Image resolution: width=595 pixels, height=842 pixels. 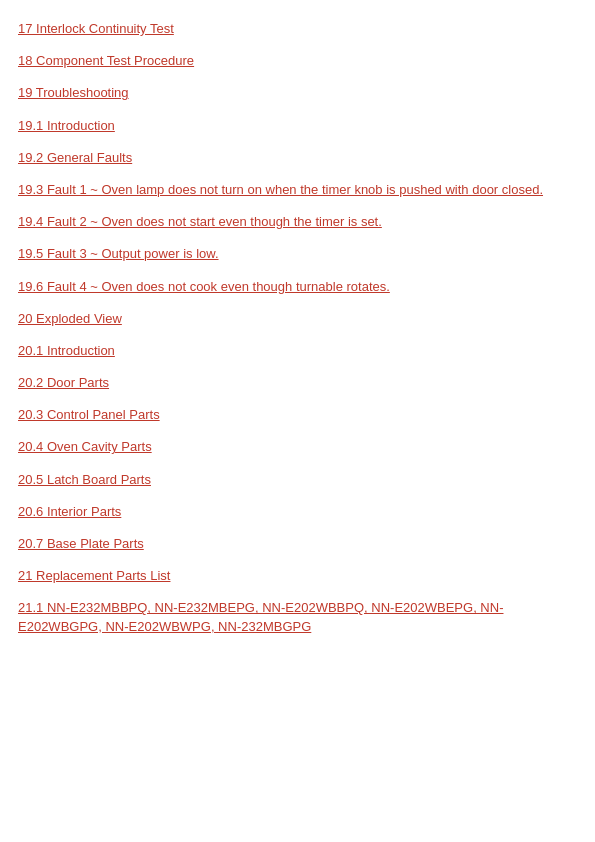 I want to click on toc-item: 20.7 Base Plate Parts, so click(x=298, y=544).